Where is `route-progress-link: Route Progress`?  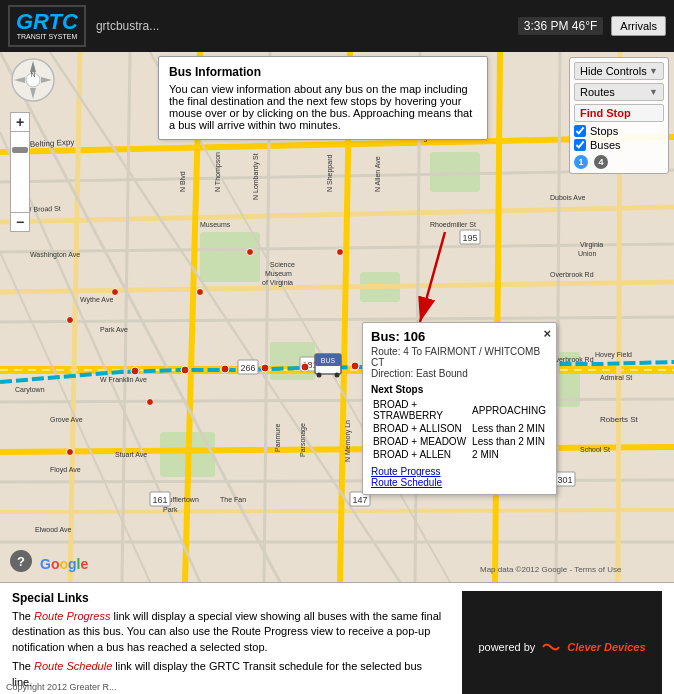 route-progress-link: Route Progress is located at coordinates (460, 472).